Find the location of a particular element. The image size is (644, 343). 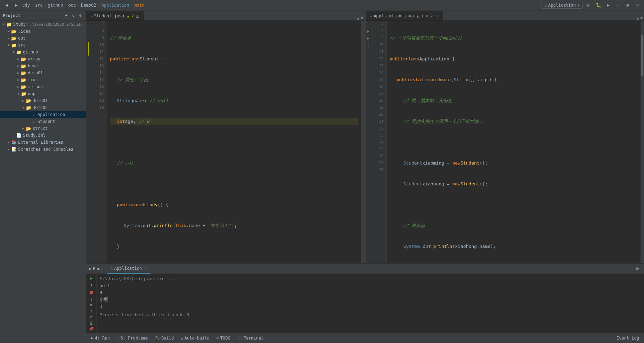

problems-icon: ⚠ is located at coordinates (118, 338).